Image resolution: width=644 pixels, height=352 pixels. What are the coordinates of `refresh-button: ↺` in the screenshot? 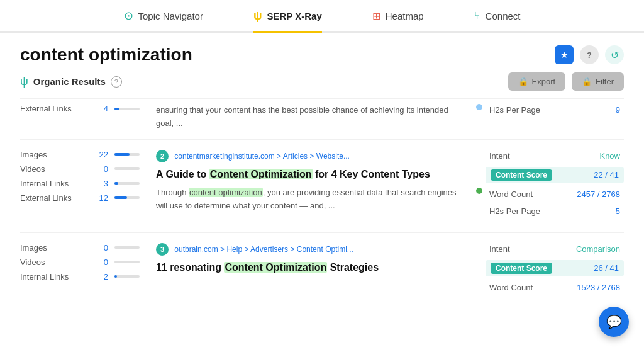 It's located at (614, 55).